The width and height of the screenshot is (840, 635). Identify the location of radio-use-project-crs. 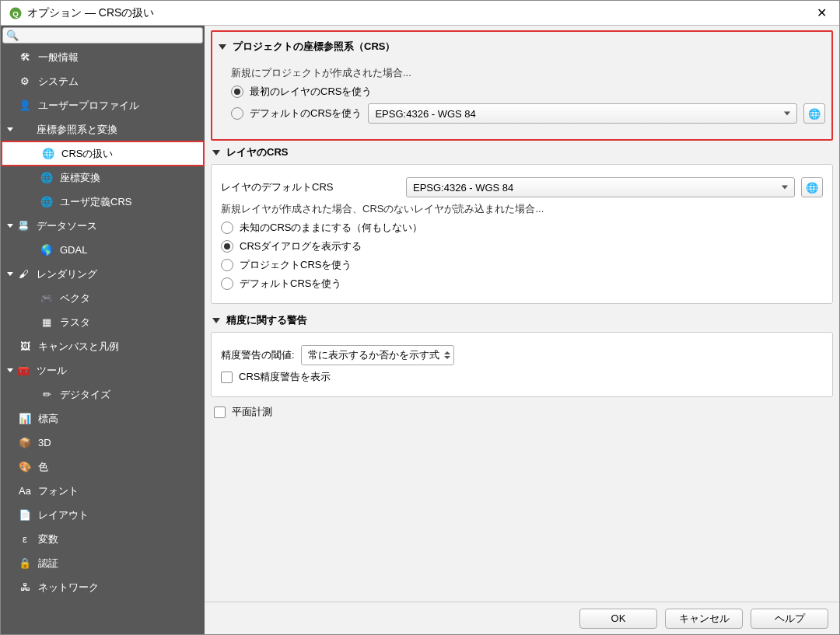
(227, 265).